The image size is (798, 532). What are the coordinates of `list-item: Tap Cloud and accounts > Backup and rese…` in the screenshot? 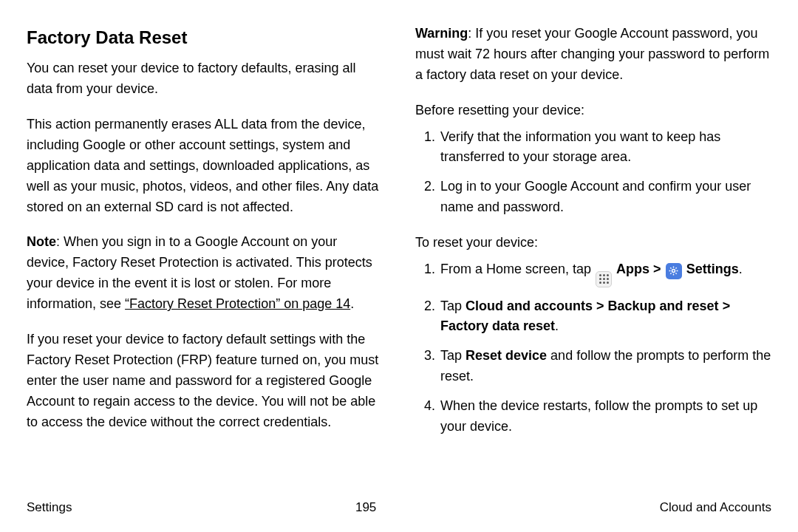 It's located at (605, 317).